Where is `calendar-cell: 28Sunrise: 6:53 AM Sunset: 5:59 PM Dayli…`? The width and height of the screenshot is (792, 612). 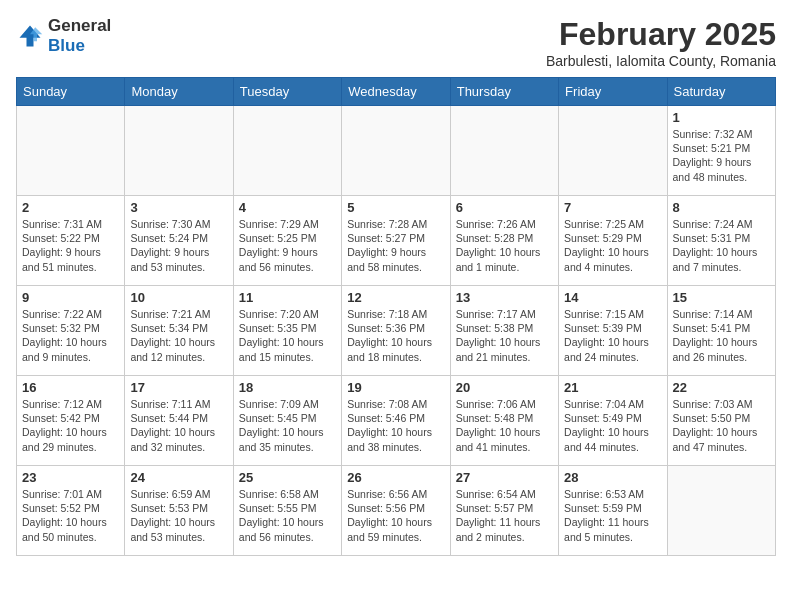 calendar-cell: 28Sunrise: 6:53 AM Sunset: 5:59 PM Dayli… is located at coordinates (613, 511).